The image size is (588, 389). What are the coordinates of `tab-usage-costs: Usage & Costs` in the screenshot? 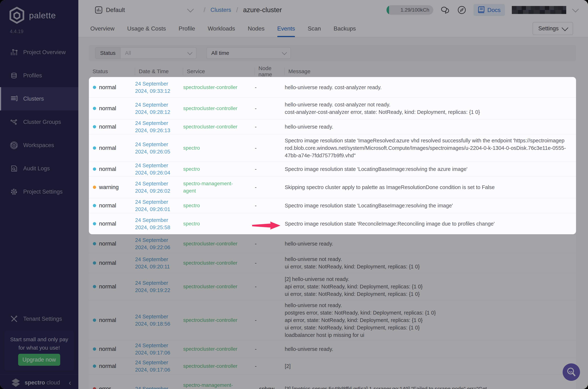 It's located at (146, 29).